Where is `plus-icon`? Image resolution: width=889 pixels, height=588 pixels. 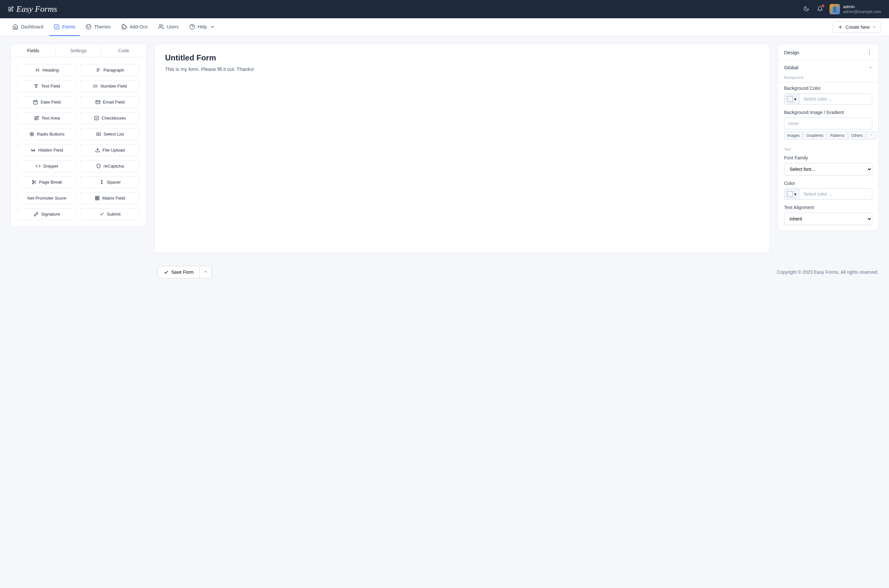 plus-icon is located at coordinates (840, 27).